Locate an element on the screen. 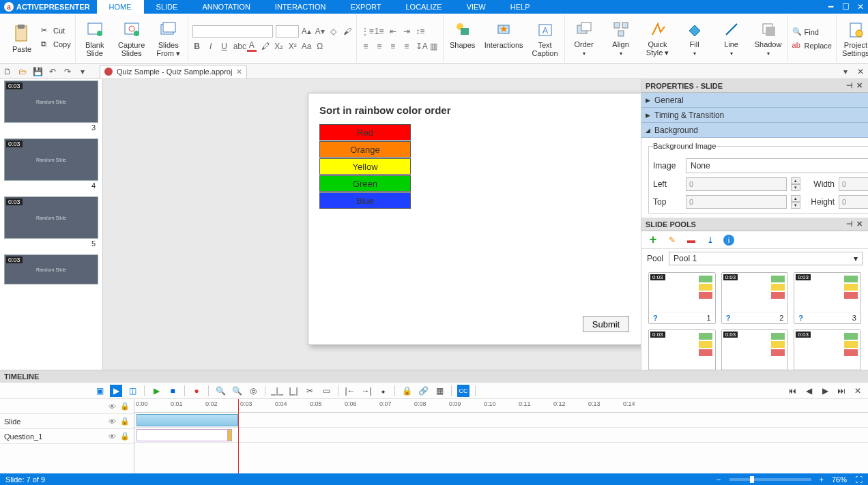 This screenshot has height=485, width=868. numbering-icon: 1≡ is located at coordinates (379, 31).